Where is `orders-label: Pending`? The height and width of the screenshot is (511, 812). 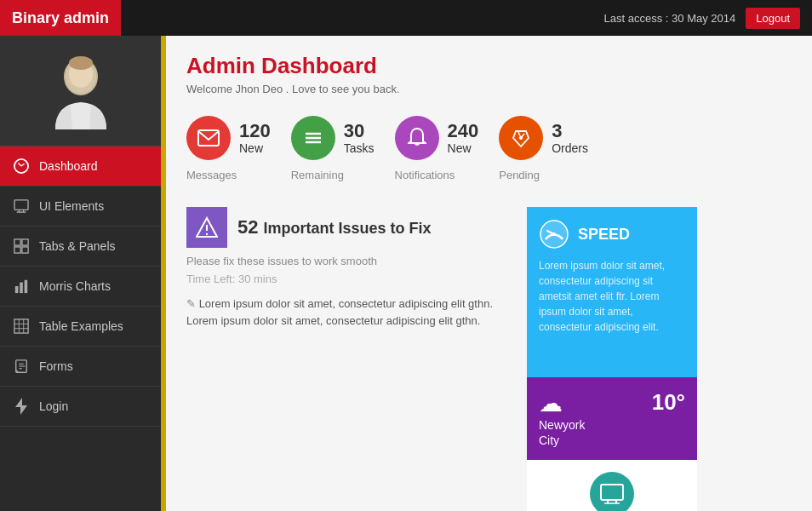
orders-label: Pending is located at coordinates (519, 175).